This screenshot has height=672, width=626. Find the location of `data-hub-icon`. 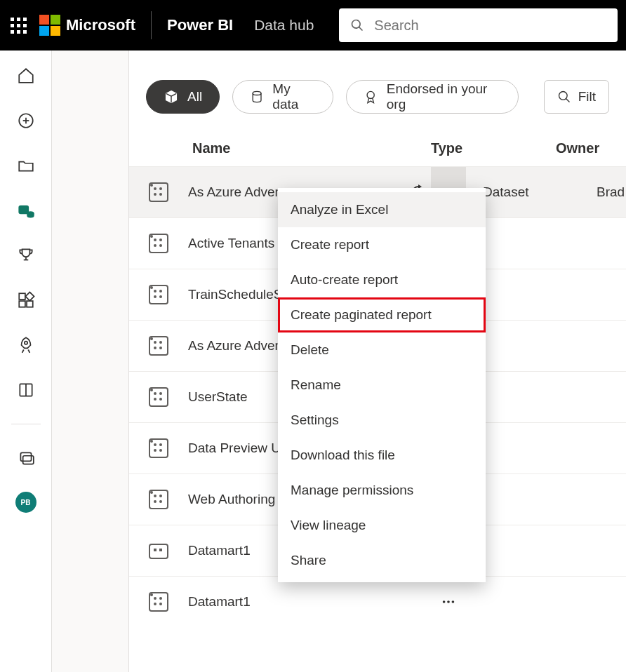

data-hub-icon is located at coordinates (26, 210).